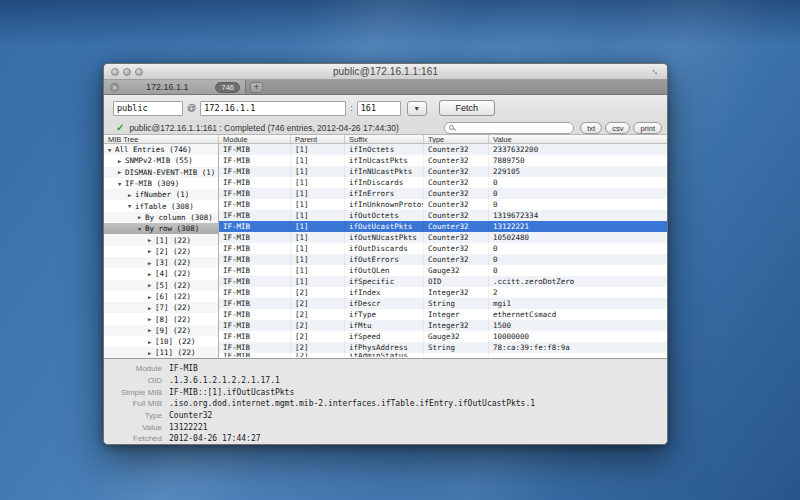 This screenshot has height=500, width=800. Describe the element at coordinates (161, 308) in the screenshot. I see `tree-item: ▶[7] (22)` at that location.